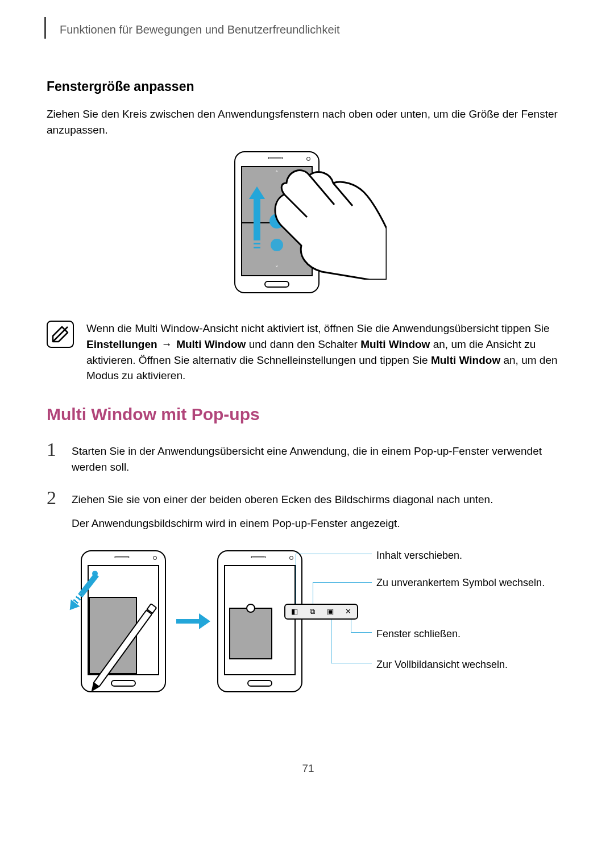  I want to click on figure-popup-window: ◧ ⧉ ▣ ✕ Inhalt verschieben. Zu unveranke…, so click(308, 624).